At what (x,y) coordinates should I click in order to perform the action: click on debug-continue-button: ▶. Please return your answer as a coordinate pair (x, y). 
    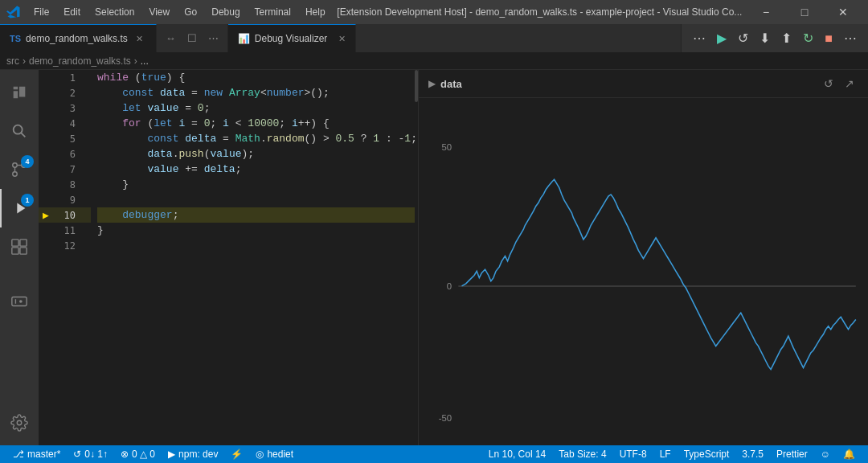
    Looking at the image, I should click on (722, 39).